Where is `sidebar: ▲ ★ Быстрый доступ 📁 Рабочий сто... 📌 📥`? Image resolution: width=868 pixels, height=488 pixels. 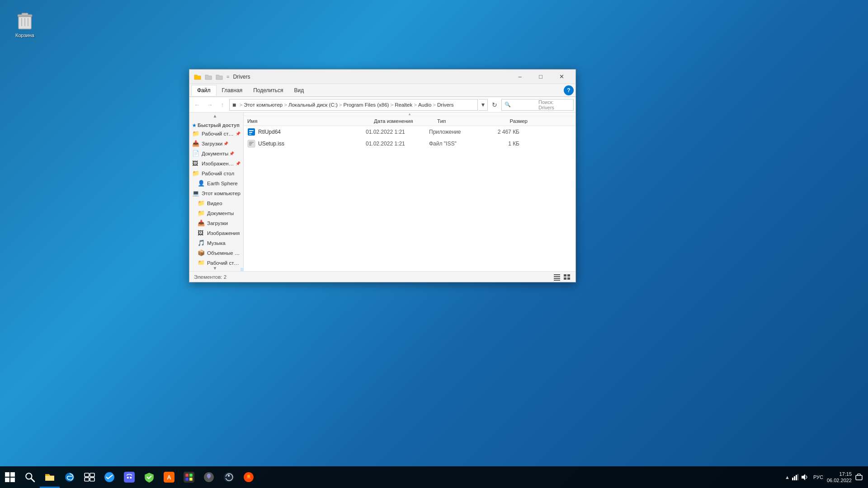 sidebar: ▲ ★ Быстрый доступ 📁 Рабочий сто... 📌 📥 is located at coordinates (217, 192).